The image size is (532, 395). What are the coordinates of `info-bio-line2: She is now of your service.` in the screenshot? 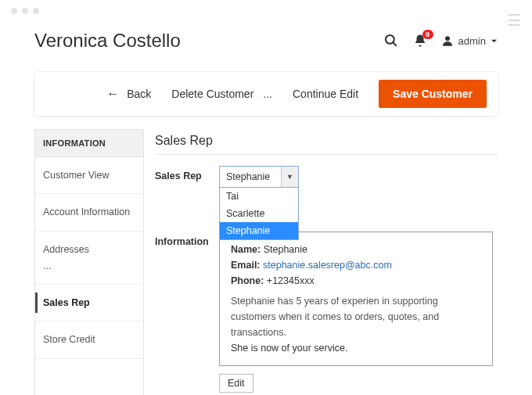 It's located at (356, 348).